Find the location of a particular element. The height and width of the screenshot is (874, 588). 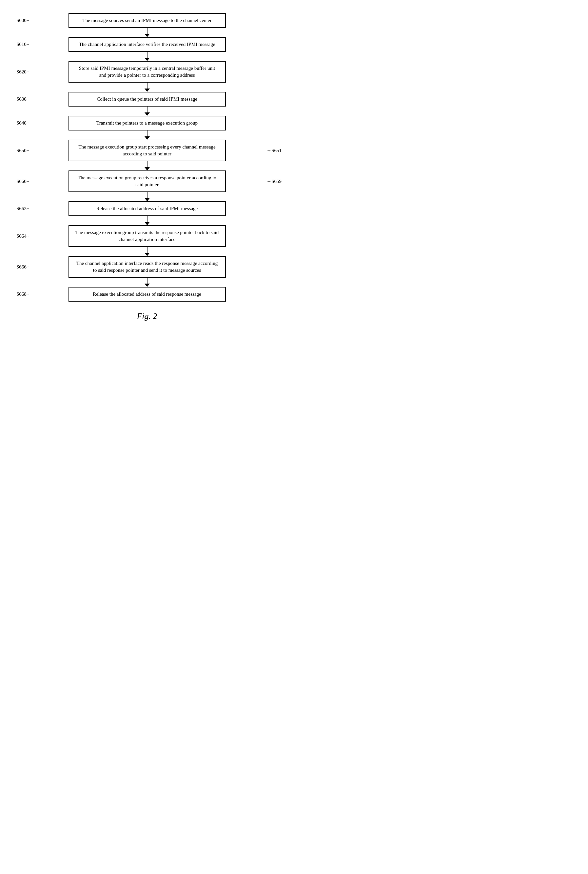

step-box-s630: Collect in queue the pointers of said IP… is located at coordinates (147, 99).